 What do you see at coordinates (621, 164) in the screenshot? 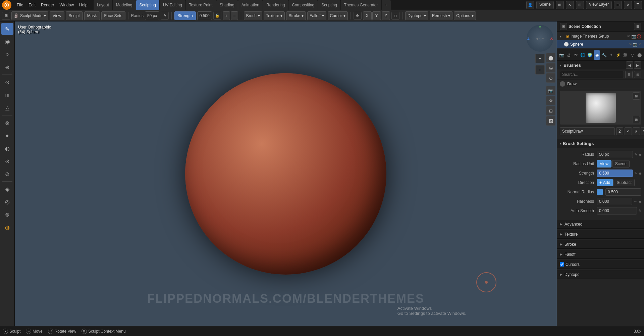
I see `radius-scene-btn: Scene` at bounding box center [621, 164].